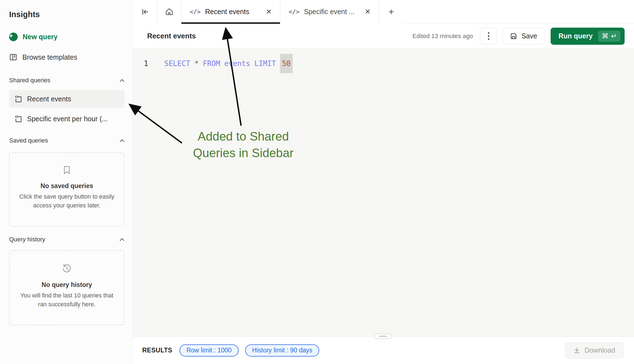  What do you see at coordinates (145, 12) in the screenshot?
I see `collapse-sidebar-icon` at bounding box center [145, 12].